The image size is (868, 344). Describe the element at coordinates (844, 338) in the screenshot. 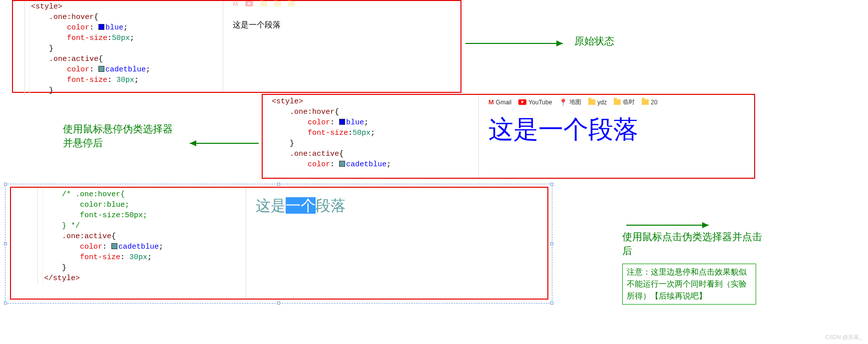

I see `watermark: CSDN @安苒_` at that location.